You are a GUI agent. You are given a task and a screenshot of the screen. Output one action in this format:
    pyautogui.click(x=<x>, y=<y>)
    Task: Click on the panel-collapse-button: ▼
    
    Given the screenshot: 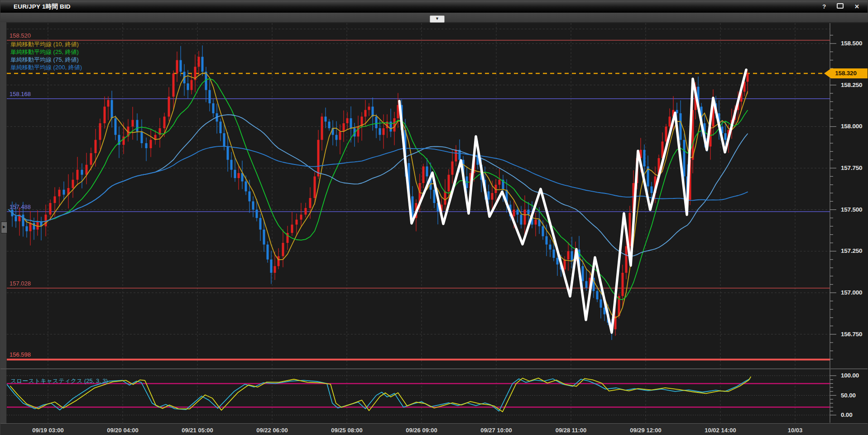 What is the action you would take?
    pyautogui.click(x=437, y=19)
    